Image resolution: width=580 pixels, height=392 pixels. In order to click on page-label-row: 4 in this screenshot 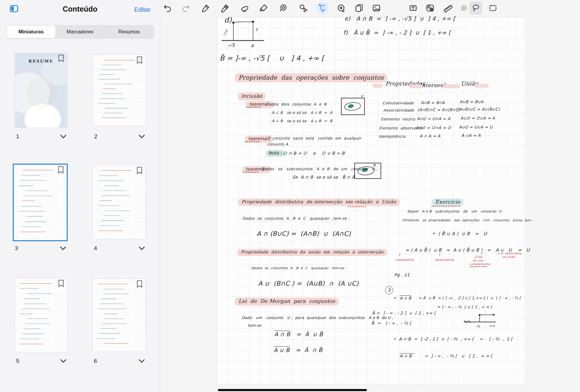, I will do `click(119, 248)`.